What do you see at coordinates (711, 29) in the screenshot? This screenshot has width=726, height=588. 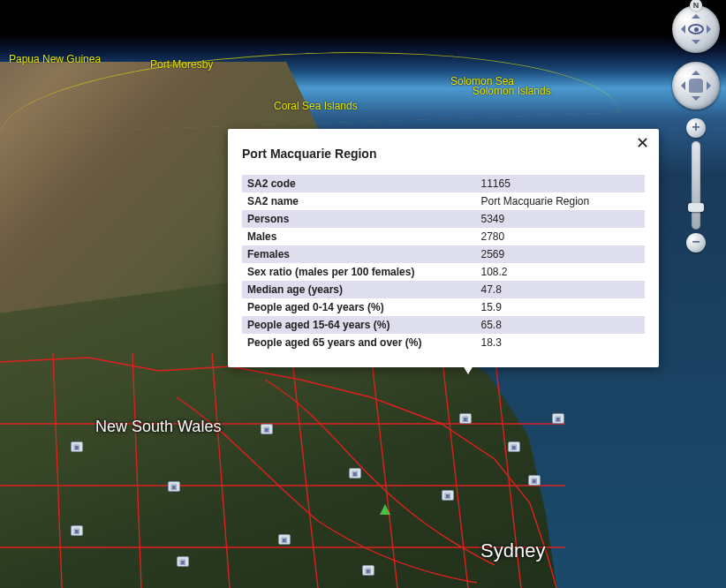 I see `look-right-icon` at bounding box center [711, 29].